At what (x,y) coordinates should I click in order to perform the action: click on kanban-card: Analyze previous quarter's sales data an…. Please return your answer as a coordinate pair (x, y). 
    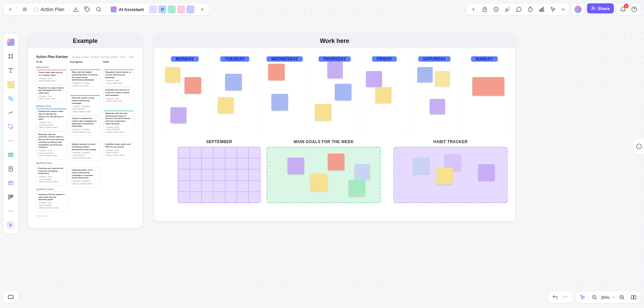
    Looking at the image, I should click on (52, 202).